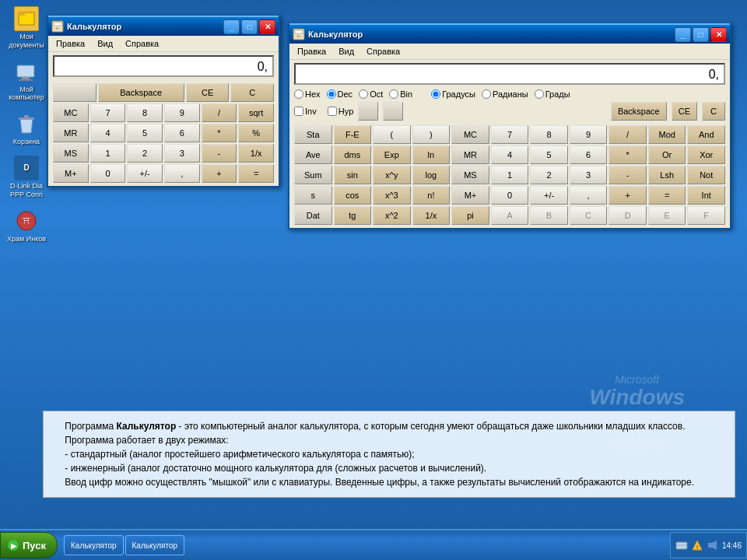 This screenshot has width=747, height=560. What do you see at coordinates (331, 94) in the screenshot?
I see `dec-radio` at bounding box center [331, 94].